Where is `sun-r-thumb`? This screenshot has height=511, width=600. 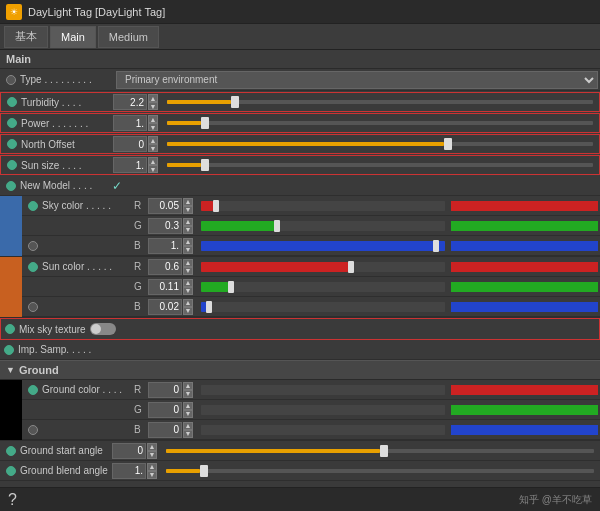
sun-r-thumb is located at coordinates (351, 267).